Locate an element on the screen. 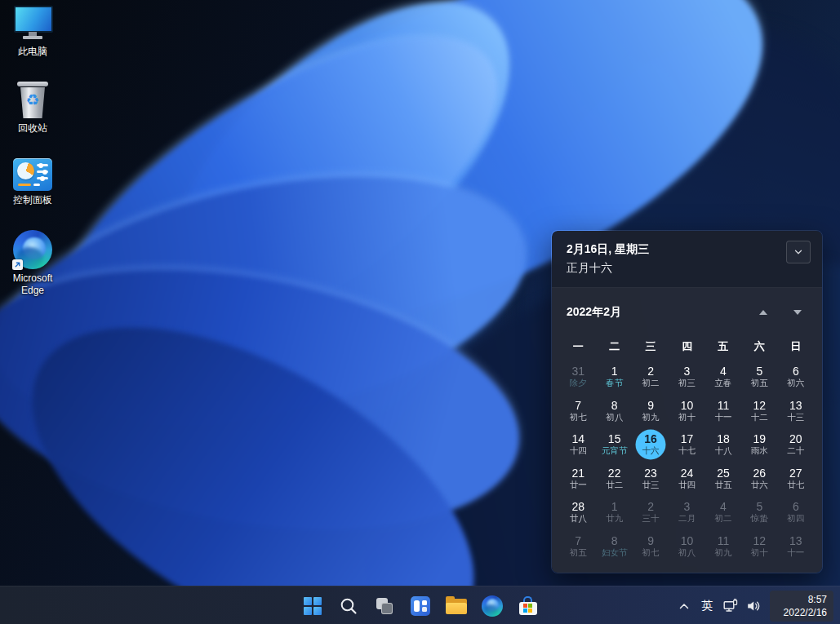 The height and width of the screenshot is (624, 840). desktop-icon-label: 控制面板 is located at coordinates (33, 201).